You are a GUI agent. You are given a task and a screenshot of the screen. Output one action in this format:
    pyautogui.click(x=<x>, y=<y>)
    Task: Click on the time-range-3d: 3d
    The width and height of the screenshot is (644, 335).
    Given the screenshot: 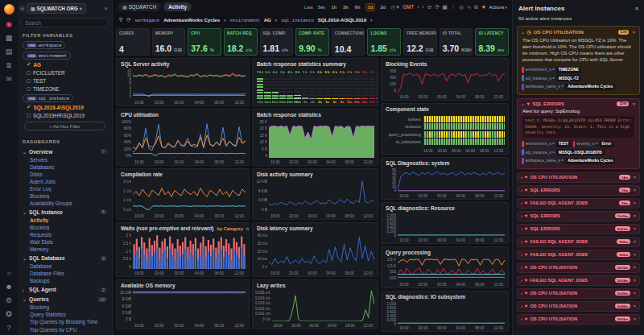 What is the action you would take?
    pyautogui.click(x=383, y=7)
    